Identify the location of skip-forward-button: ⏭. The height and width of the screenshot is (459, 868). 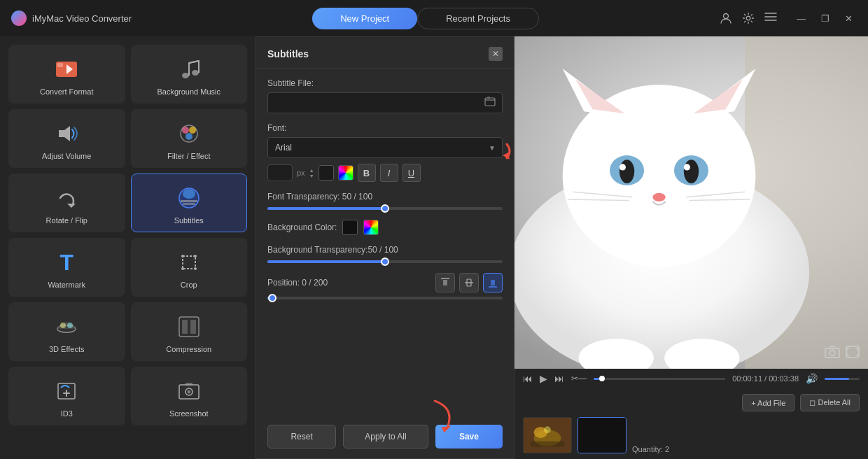
(559, 379).